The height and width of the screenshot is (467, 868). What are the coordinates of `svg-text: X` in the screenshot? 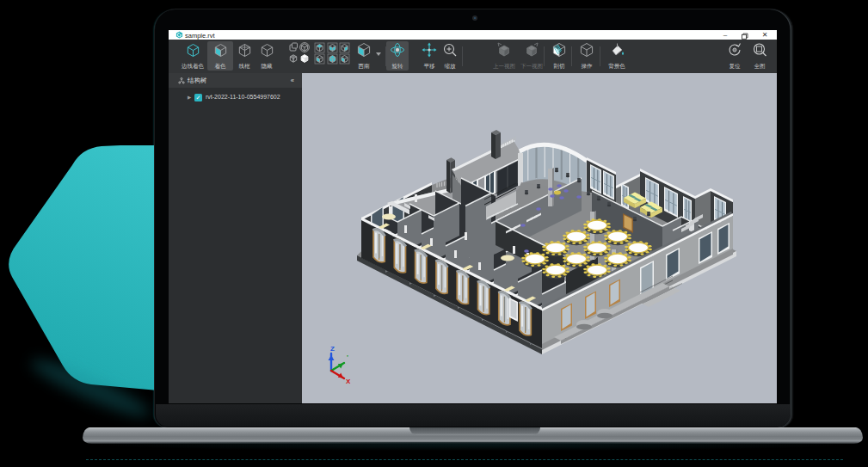 It's located at (348, 382).